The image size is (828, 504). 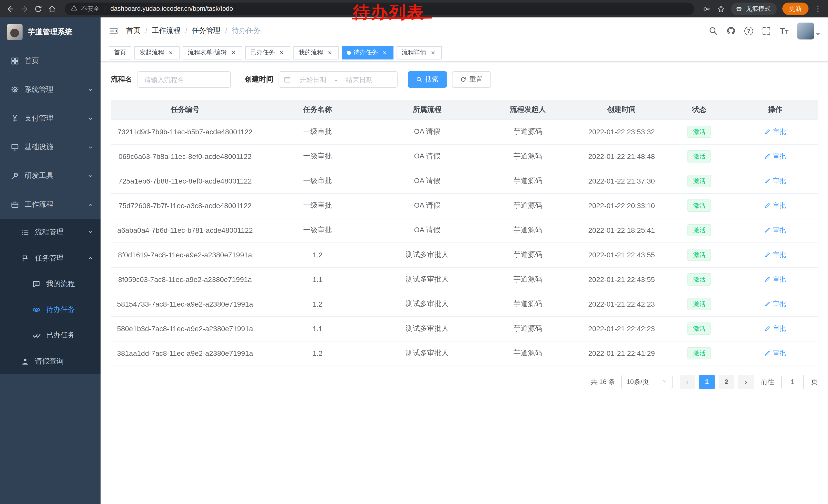 What do you see at coordinates (731, 31) in the screenshot?
I see `github-icon` at bounding box center [731, 31].